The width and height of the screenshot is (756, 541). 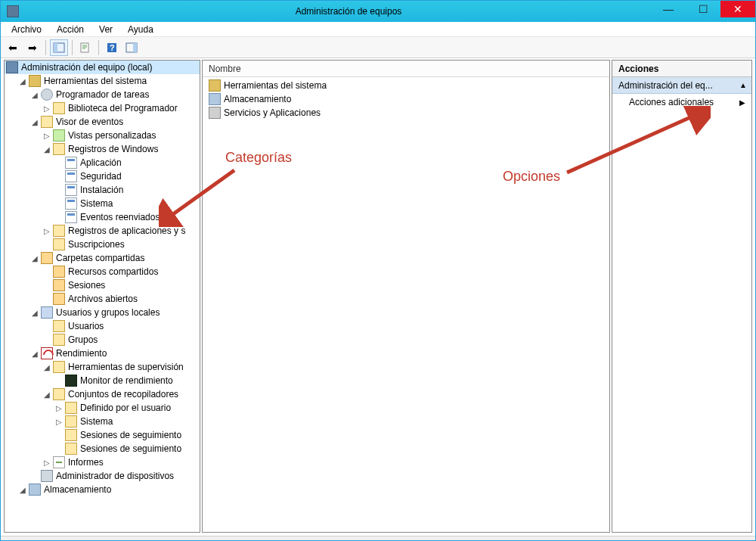 I want to click on tree-log-setup: · Instalación, so click(x=103, y=190).